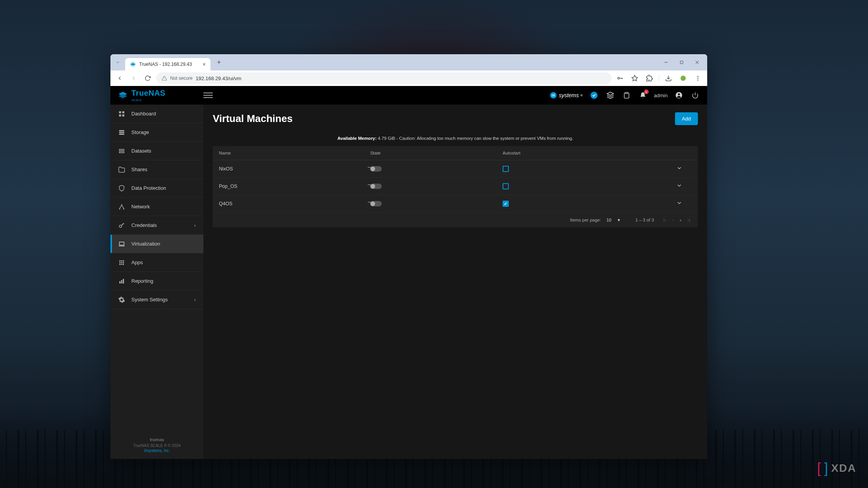 This screenshot has width=868, height=488. What do you see at coordinates (680, 220) in the screenshot?
I see `next-page-button: ›` at bounding box center [680, 220].